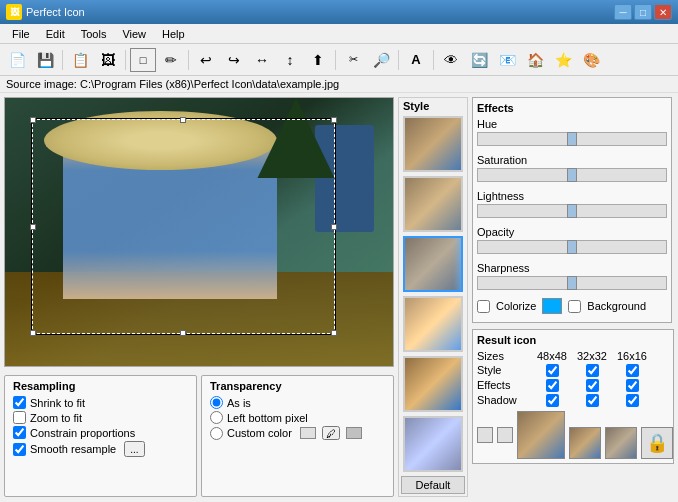 The height and width of the screenshot is (502, 678). I want to click on tb-cut: ✂, so click(353, 60).